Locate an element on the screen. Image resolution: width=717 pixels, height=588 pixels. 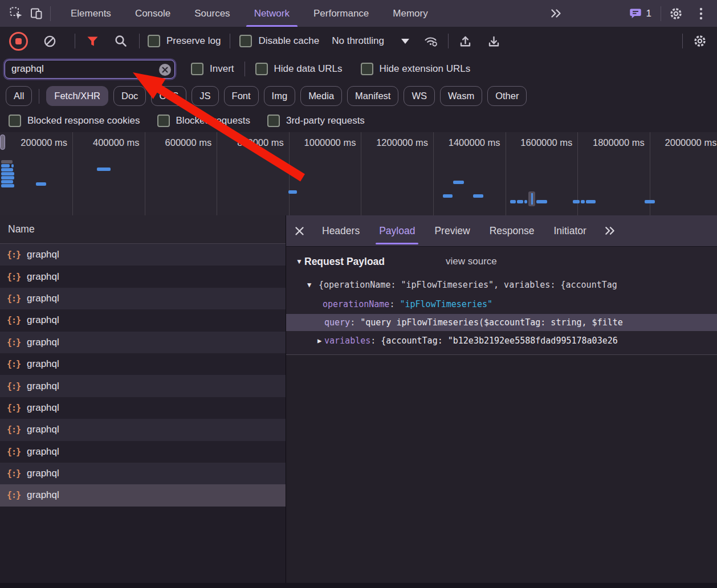
settings-button is located at coordinates (676, 14).